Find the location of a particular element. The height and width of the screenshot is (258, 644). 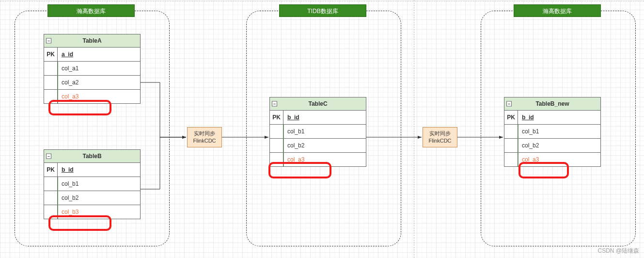

table-header: – TableB_new is located at coordinates (552, 104).